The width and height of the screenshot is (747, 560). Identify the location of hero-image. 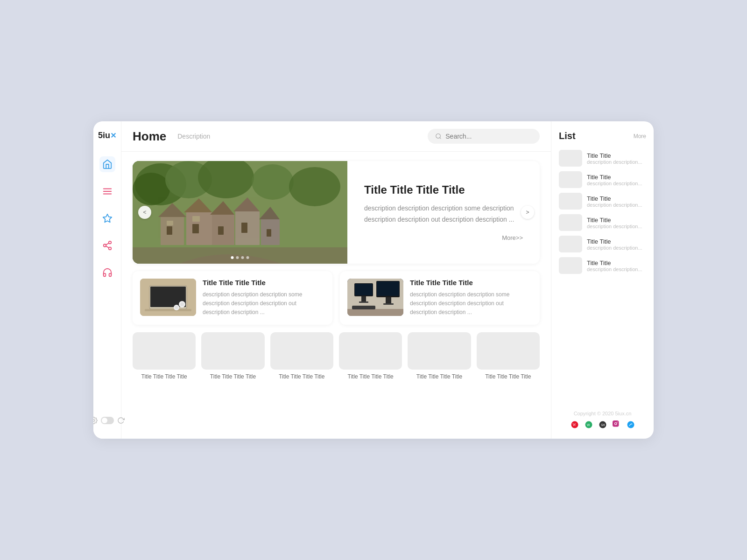
(240, 212).